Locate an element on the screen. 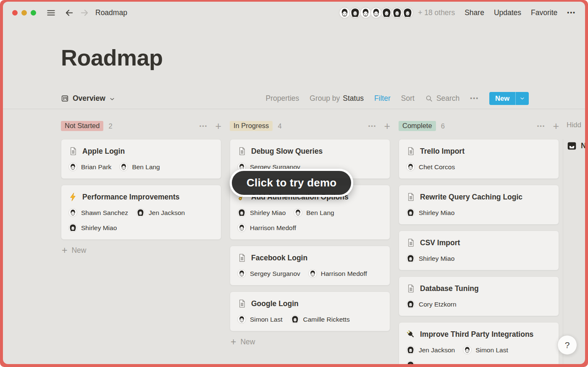  hidden-groups-divider is located at coordinates (563, 252).